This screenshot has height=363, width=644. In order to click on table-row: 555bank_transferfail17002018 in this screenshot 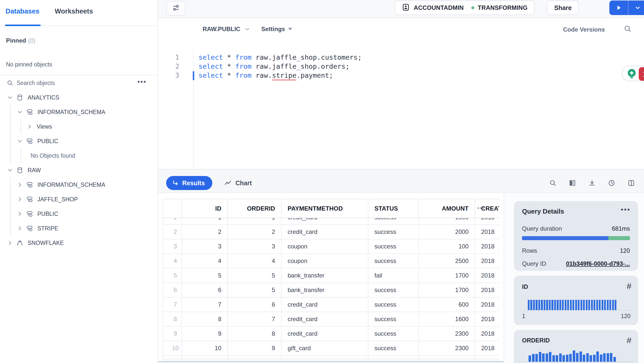, I will do `click(331, 276)`.